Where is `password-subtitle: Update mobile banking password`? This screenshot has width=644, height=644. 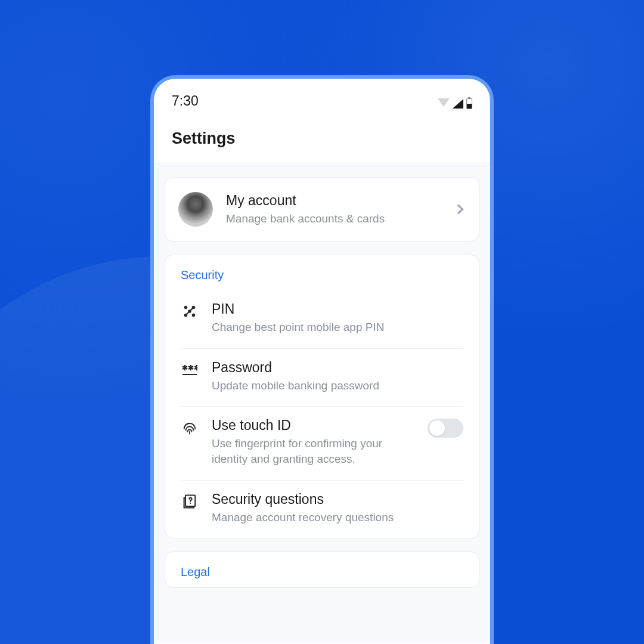
password-subtitle: Update mobile banking password is located at coordinates (338, 386).